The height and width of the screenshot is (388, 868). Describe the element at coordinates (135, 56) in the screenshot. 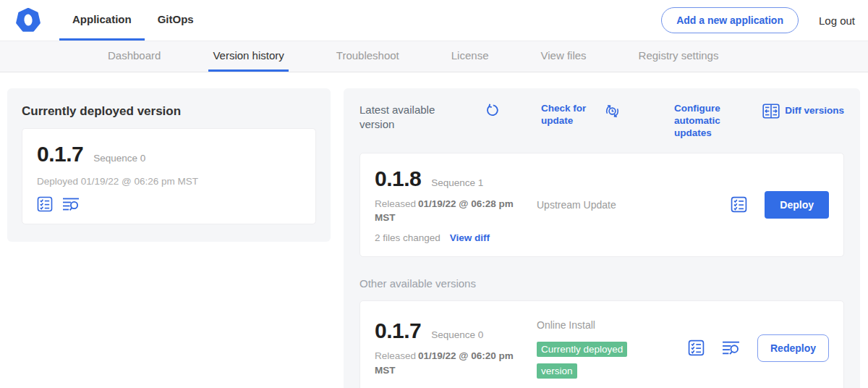

I see `subnav-dashboard: Dashboard` at that location.